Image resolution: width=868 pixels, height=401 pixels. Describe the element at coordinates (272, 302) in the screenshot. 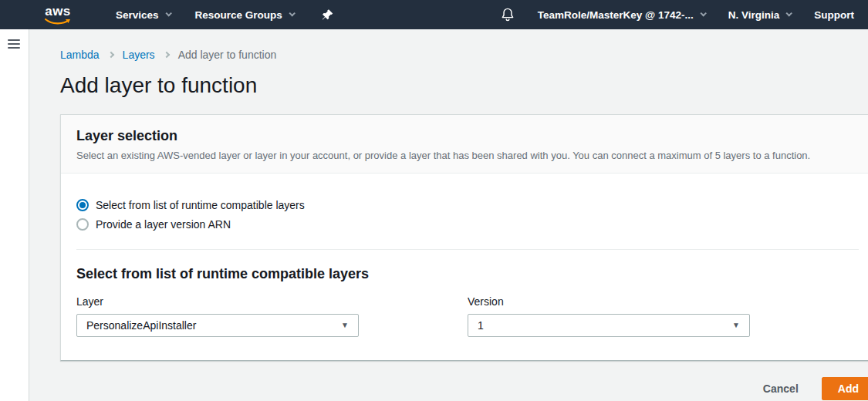

I see `layer-field-label: Layer` at that location.